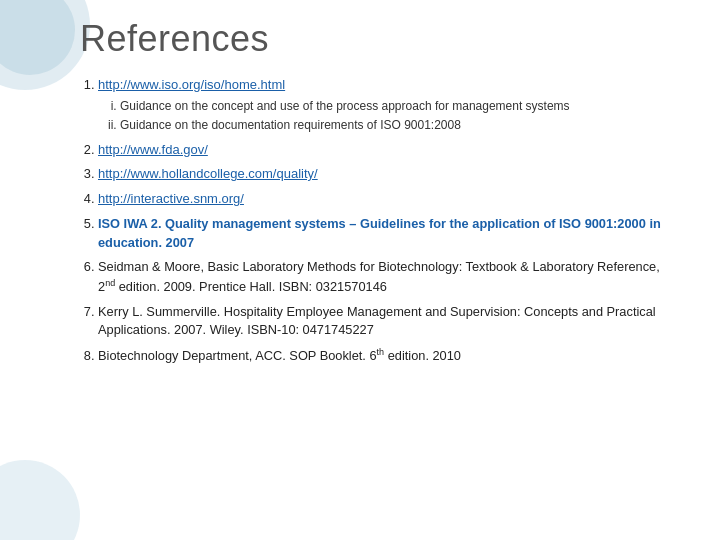  I want to click on sub-list-item: Guidance on the concept and use of the p…, so click(396, 106).